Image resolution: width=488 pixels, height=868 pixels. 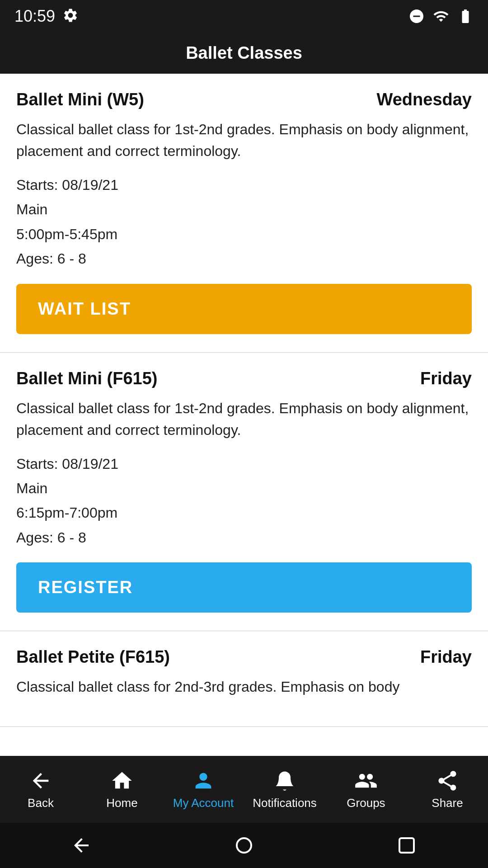 What do you see at coordinates (244, 185) in the screenshot?
I see `class-starts-0: Starts: 08/19/21` at bounding box center [244, 185].